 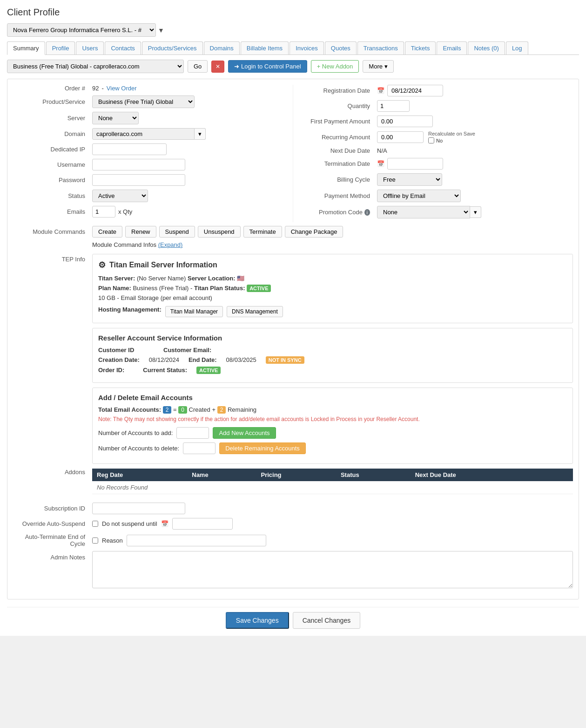 What do you see at coordinates (332, 289) in the screenshot?
I see `titan-info-box: ⚙ Titan Email Server Information Titan S…` at bounding box center [332, 289].